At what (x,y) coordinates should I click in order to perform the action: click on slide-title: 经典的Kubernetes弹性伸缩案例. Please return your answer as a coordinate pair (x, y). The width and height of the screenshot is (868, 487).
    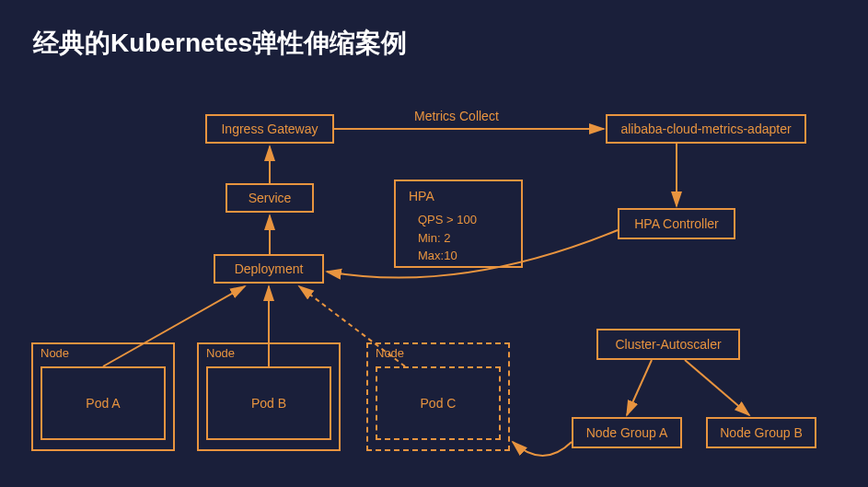
    Looking at the image, I should click on (220, 43).